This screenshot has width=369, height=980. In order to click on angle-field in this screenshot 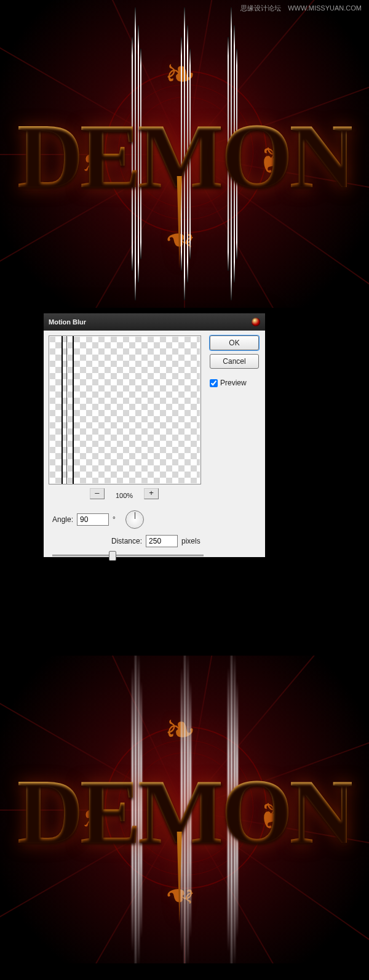, I will do `click(93, 520)`.